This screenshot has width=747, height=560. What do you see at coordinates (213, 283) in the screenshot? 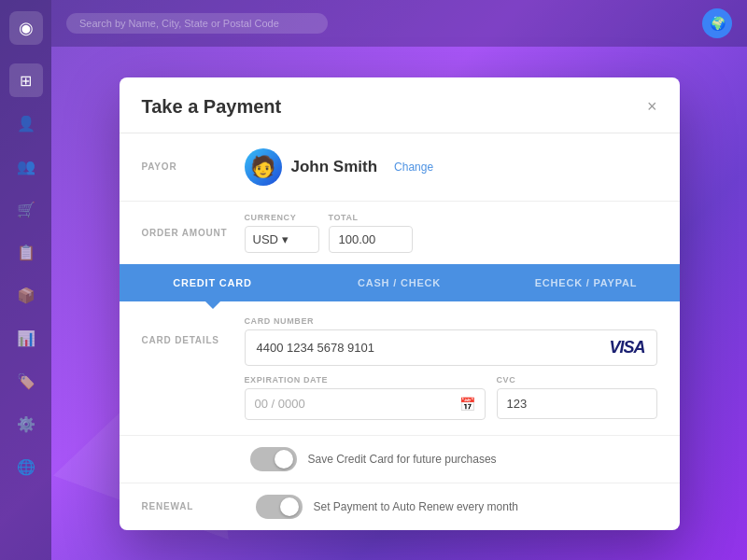
I see `tab-credit-card: CREDIT CARD` at bounding box center [213, 283].